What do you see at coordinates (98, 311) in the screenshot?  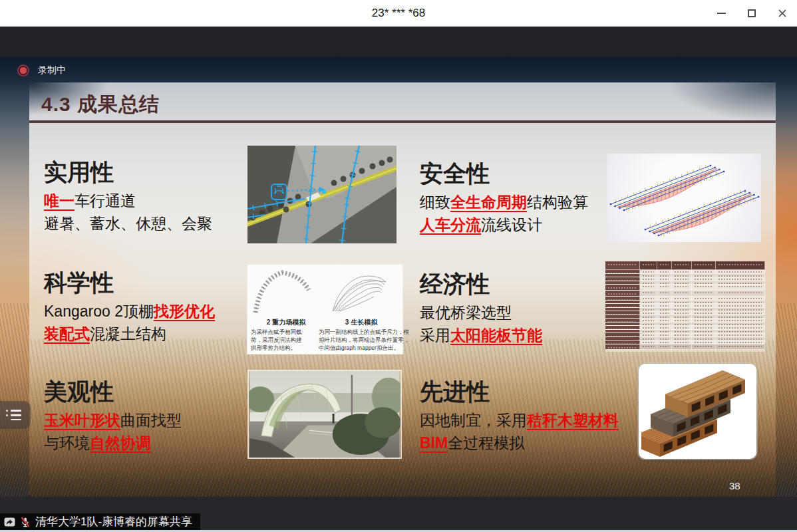 I see `text-span: Kangaroo 2顶棚` at bounding box center [98, 311].